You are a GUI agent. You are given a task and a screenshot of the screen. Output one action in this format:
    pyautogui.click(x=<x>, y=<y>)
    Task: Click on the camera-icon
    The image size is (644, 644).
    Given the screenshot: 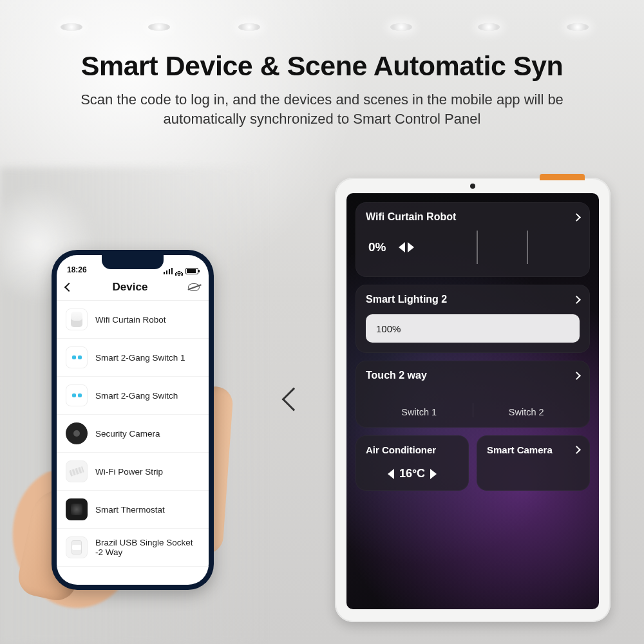 What is the action you would take?
    pyautogui.click(x=77, y=433)
    